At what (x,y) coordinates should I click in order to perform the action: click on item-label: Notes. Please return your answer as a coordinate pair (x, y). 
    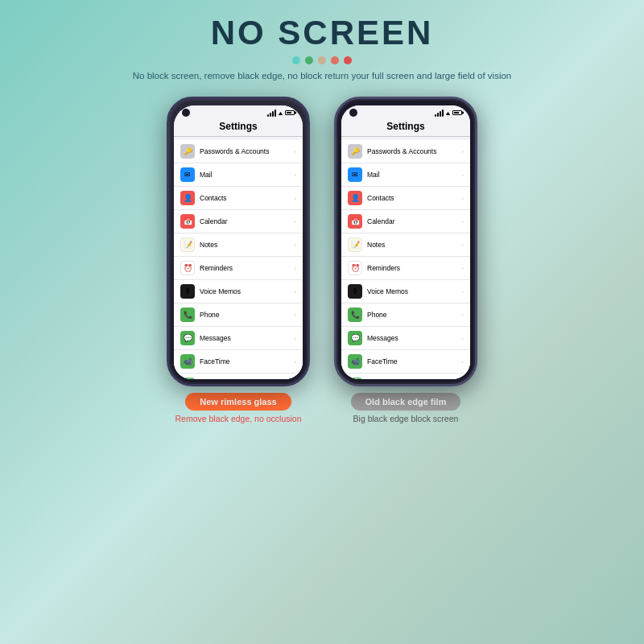
    Looking at the image, I should click on (414, 245).